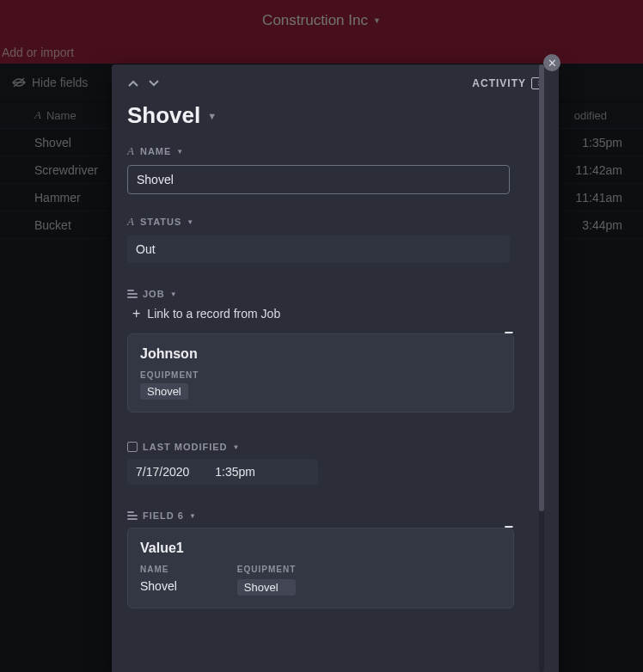 The image size is (643, 672). What do you see at coordinates (335, 222) in the screenshot?
I see `field-label-status: A STATUS ▼` at bounding box center [335, 222].